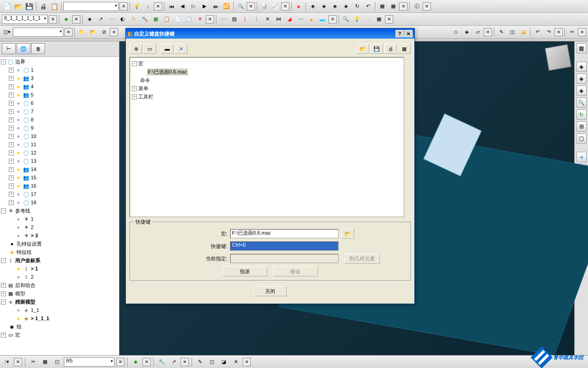  I want to click on browse-button: 📂, so click(348, 234).